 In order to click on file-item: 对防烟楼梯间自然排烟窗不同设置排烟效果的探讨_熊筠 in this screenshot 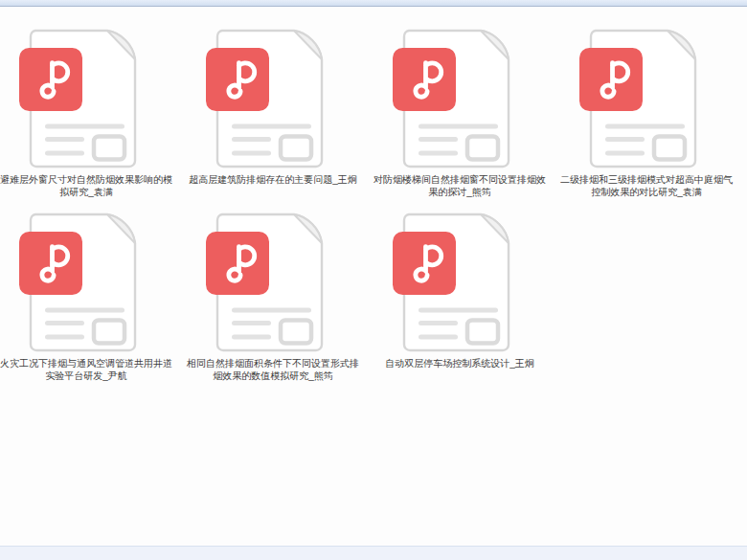, I will do `click(467, 105)`.